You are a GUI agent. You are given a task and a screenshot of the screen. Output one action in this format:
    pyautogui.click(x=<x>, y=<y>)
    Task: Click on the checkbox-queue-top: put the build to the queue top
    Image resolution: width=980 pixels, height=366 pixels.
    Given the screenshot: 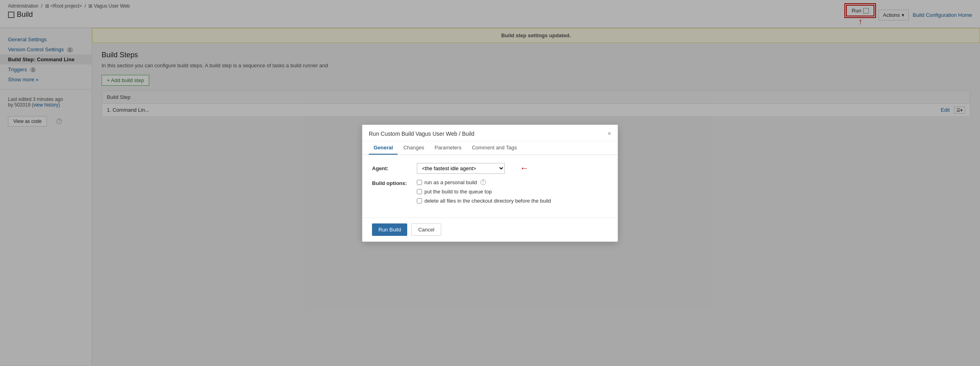 What is the action you would take?
    pyautogui.click(x=484, y=191)
    